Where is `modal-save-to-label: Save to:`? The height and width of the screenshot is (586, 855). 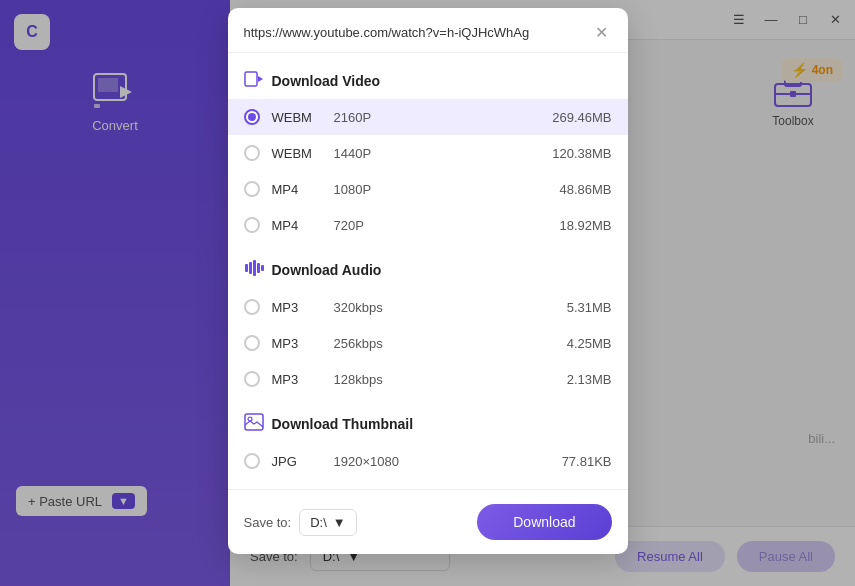
modal-save-to-label: Save to: is located at coordinates (268, 522).